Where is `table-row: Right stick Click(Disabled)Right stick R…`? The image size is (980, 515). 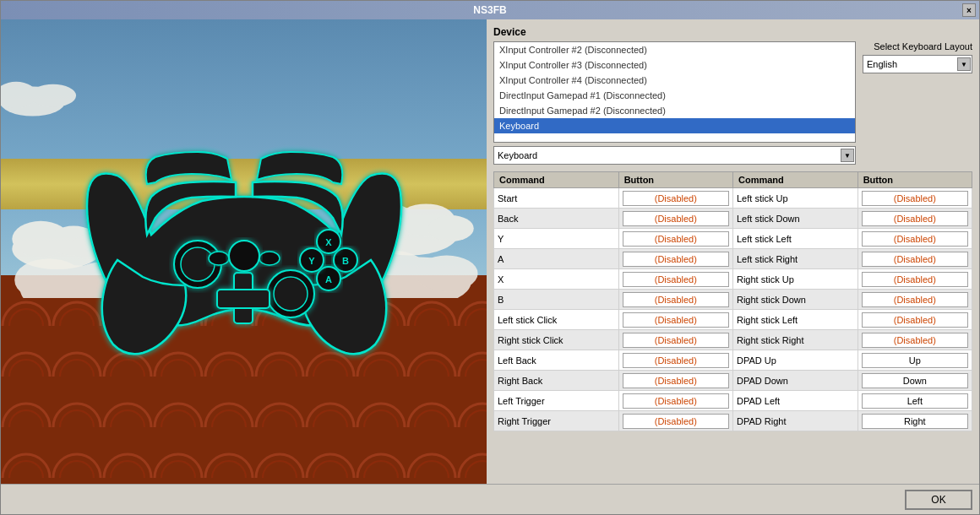 table-row: Right stick Click(Disabled)Right stick R… is located at coordinates (733, 340).